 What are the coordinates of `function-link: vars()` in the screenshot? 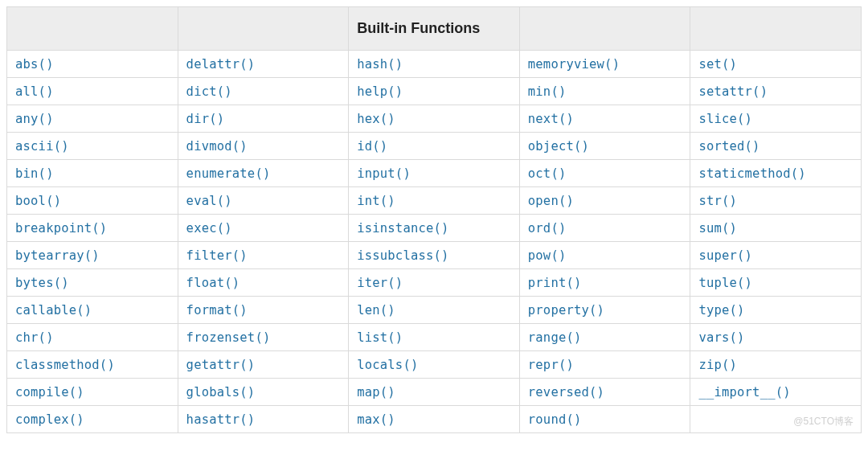 It's located at (722, 338).